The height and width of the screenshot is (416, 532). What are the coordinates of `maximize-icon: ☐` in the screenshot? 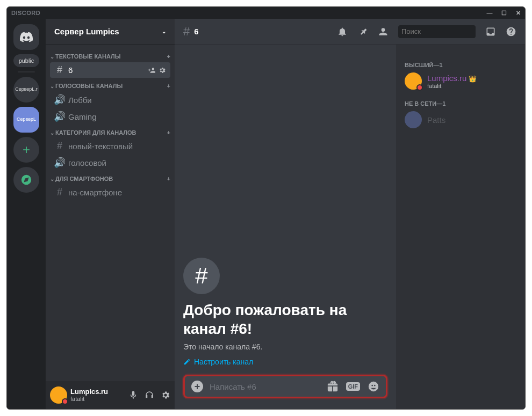 It's located at (504, 13).